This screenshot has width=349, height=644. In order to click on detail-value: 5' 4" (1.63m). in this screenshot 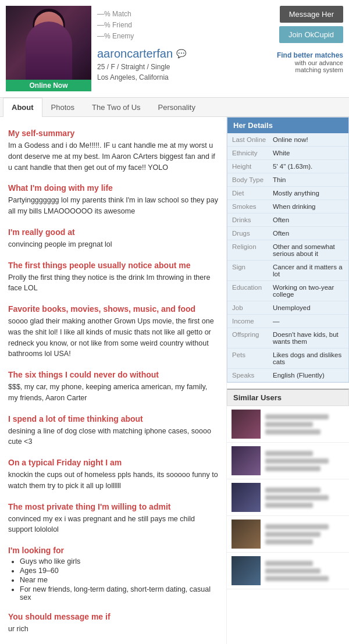, I will do `click(308, 166)`.